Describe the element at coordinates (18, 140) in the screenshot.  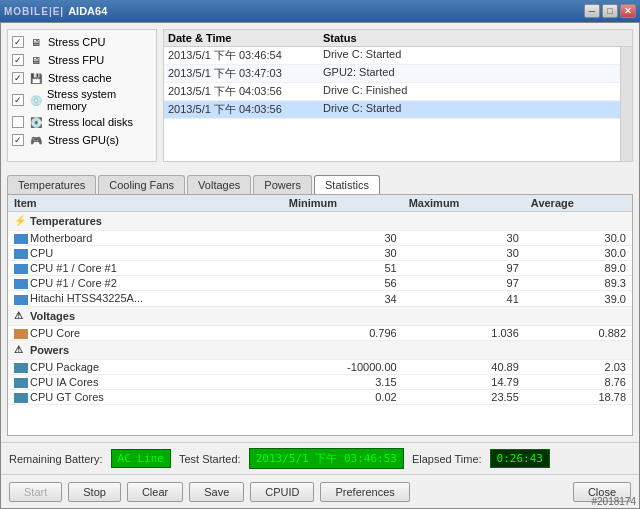
I see `stress-gpu-checkbox` at that location.